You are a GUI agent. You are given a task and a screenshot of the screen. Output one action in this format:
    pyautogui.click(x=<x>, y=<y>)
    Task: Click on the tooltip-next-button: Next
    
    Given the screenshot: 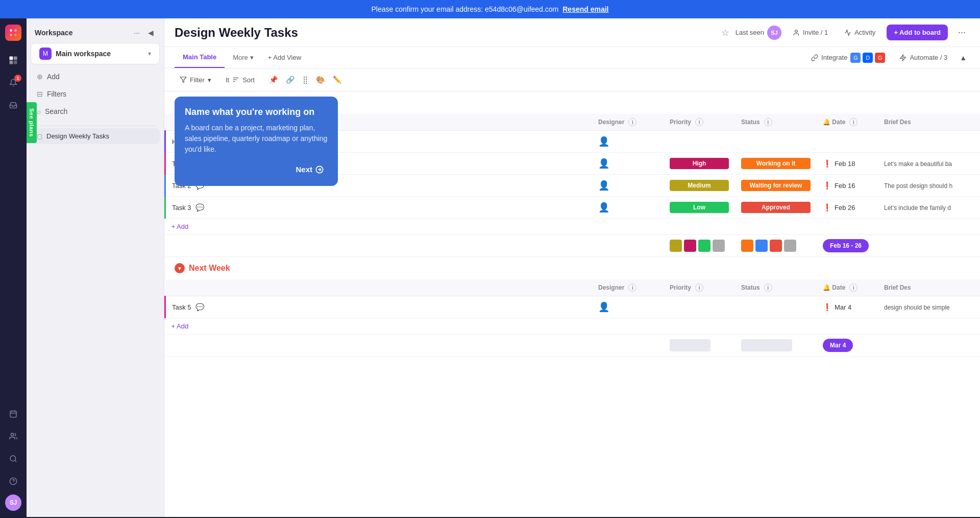 What is the action you would take?
    pyautogui.click(x=309, y=170)
    